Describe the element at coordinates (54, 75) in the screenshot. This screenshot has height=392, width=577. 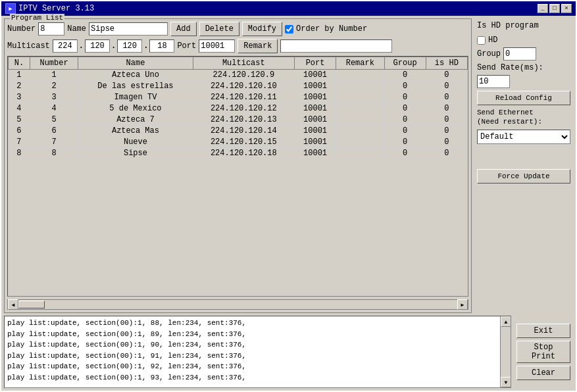
I see `table-cell: 1` at that location.